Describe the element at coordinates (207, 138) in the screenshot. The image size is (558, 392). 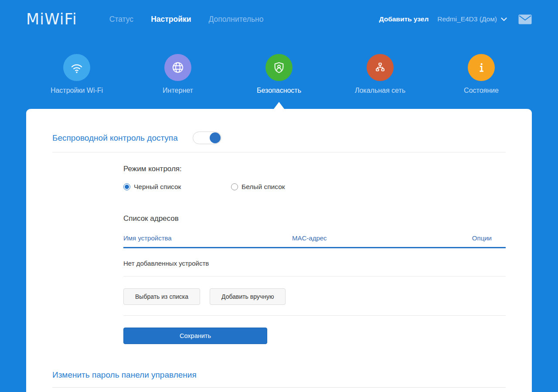
I see `access-control-toggle` at that location.